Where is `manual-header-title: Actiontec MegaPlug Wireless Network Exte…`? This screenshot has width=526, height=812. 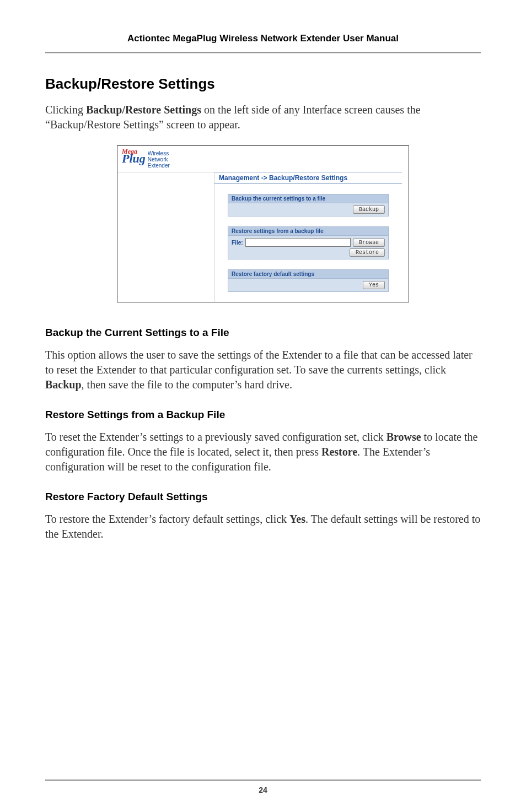
manual-header-title: Actiontec MegaPlug Wireless Network Exte… is located at coordinates (263, 39).